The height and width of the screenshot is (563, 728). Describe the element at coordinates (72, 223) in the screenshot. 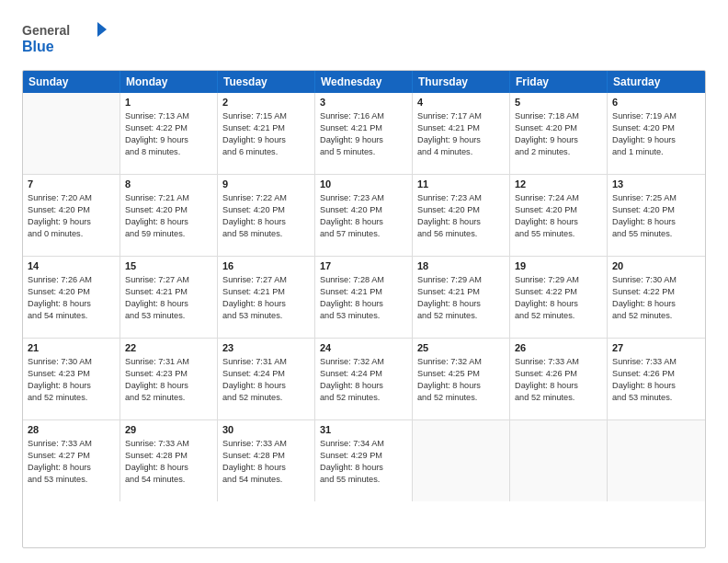

I see `cell-line: Daylight: 9 hours` at that location.